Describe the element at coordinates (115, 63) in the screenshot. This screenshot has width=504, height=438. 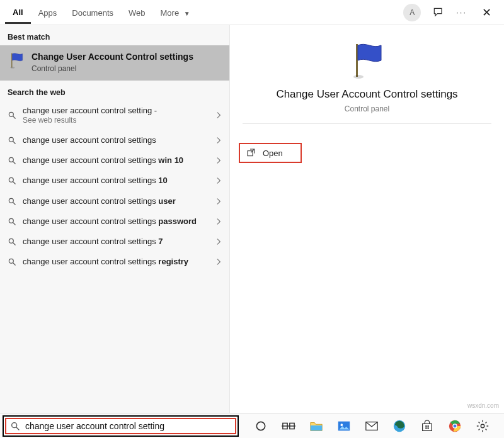
I see `best-match-item: Change User Account Control settings Con…` at that location.